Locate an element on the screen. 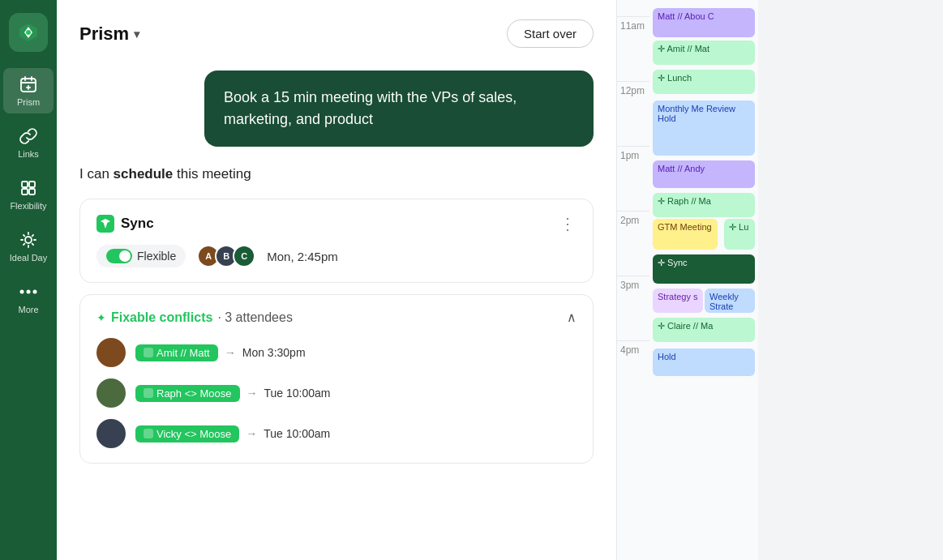 The width and height of the screenshot is (943, 560). conflicts-title: ✦ Fixable conflicts · 3 attendees is located at coordinates (195, 318).